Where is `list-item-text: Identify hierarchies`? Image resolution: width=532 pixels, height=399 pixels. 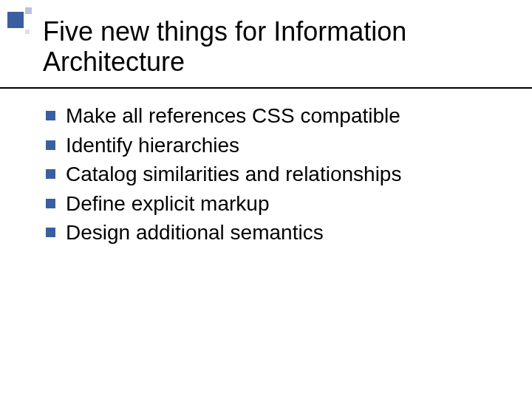
list-item-text: Identify hierarchies is located at coordinates (152, 146).